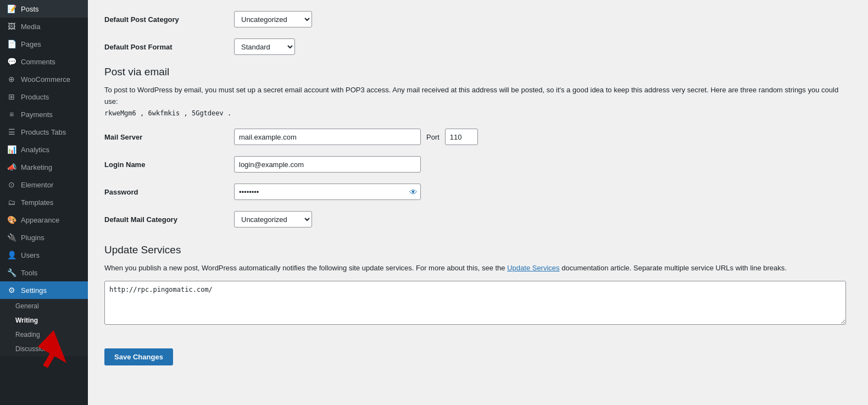 Image resolution: width=868 pixels, height=405 pixels. I want to click on port-input, so click(461, 137).